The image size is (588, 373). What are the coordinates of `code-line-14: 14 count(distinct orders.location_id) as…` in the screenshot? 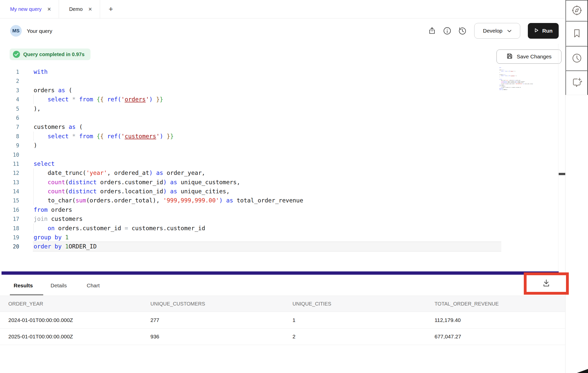 It's located at (152, 191).